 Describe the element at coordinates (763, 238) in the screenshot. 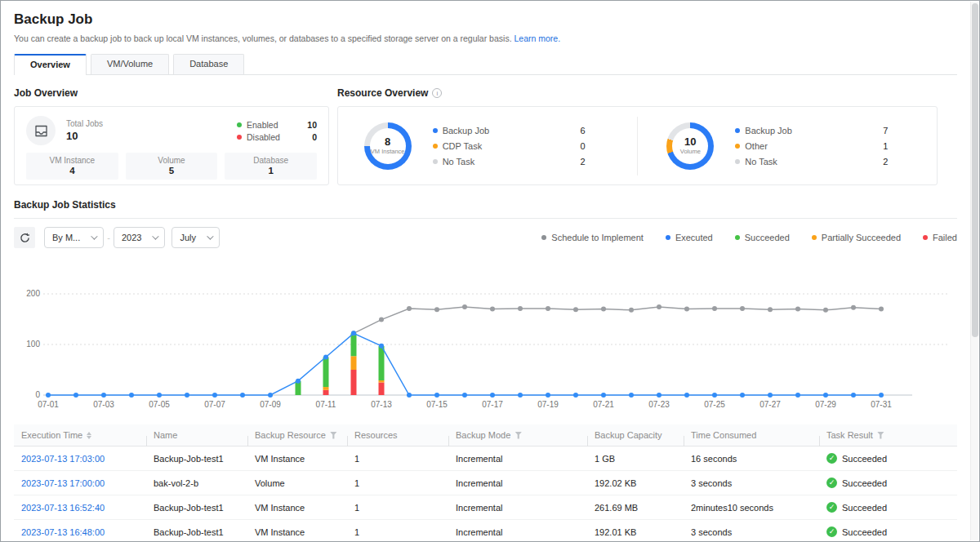

I see `chart-legend-item: Succeeded` at that location.